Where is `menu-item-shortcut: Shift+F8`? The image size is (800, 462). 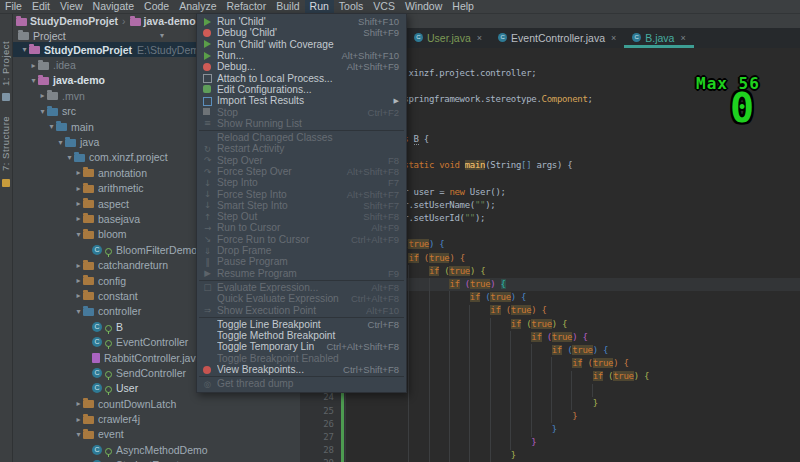
menu-item-shortcut: Shift+F8 is located at coordinates (381, 216).